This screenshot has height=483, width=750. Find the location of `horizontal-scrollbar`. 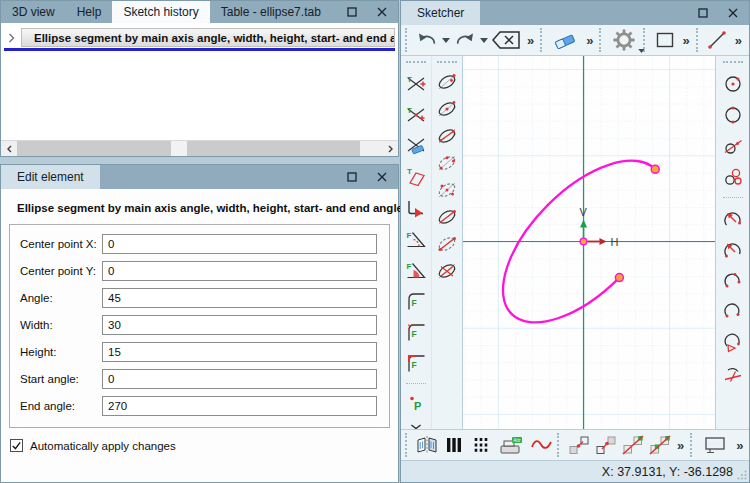

horizontal-scrollbar is located at coordinates (200, 148).